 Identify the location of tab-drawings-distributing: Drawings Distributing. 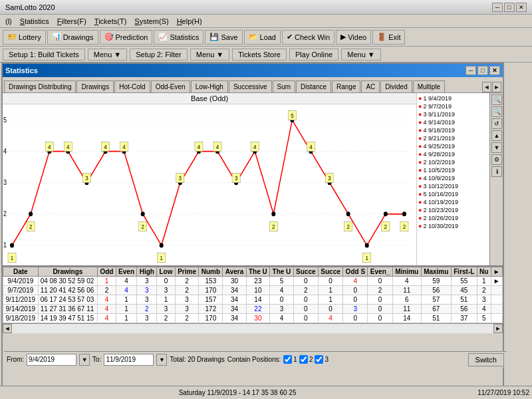
(40, 86).